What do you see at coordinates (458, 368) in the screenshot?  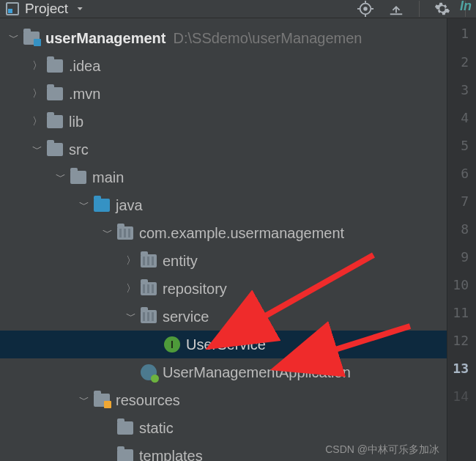 I see `line-number-current: 13` at bounding box center [458, 368].